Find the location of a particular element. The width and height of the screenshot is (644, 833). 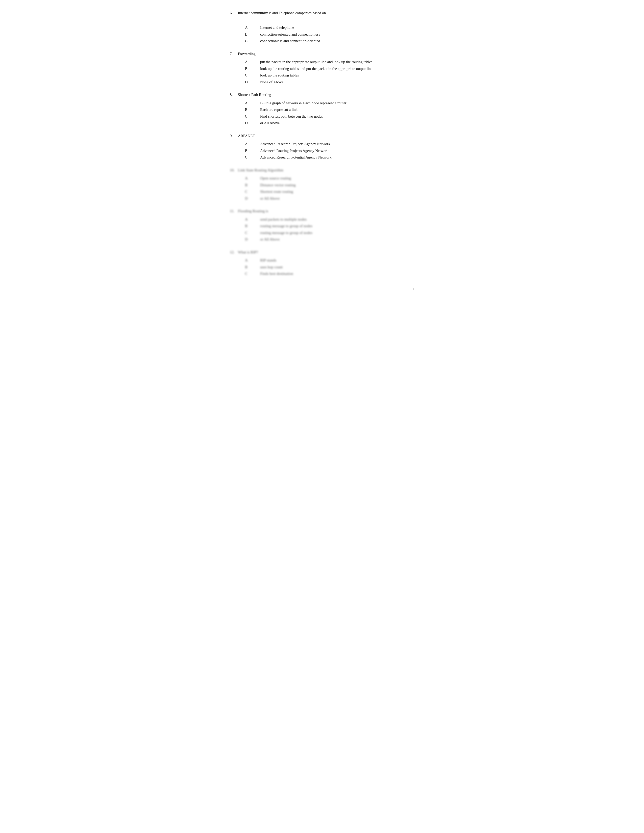

q7-option-b: B look up the routing tables and put the… is located at coordinates (330, 69).